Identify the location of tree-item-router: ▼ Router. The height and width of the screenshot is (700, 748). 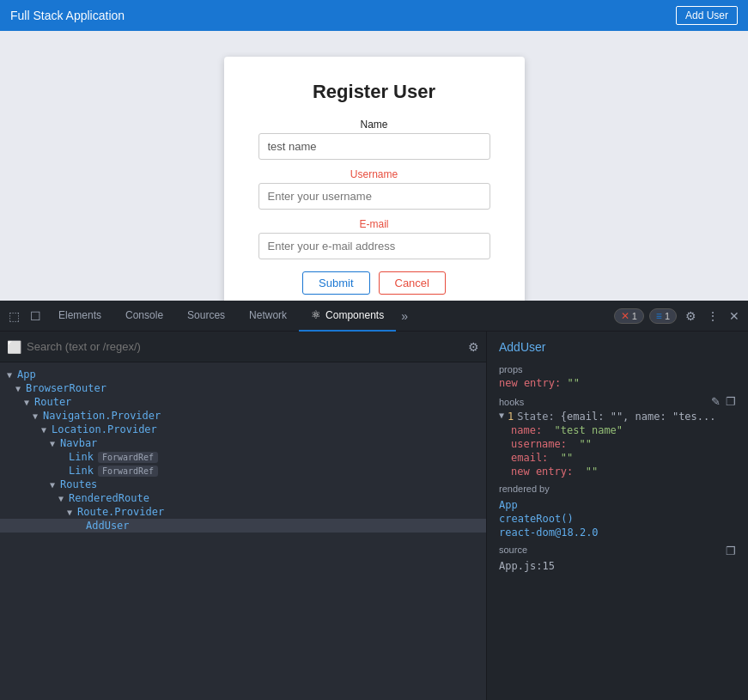
(243, 402).